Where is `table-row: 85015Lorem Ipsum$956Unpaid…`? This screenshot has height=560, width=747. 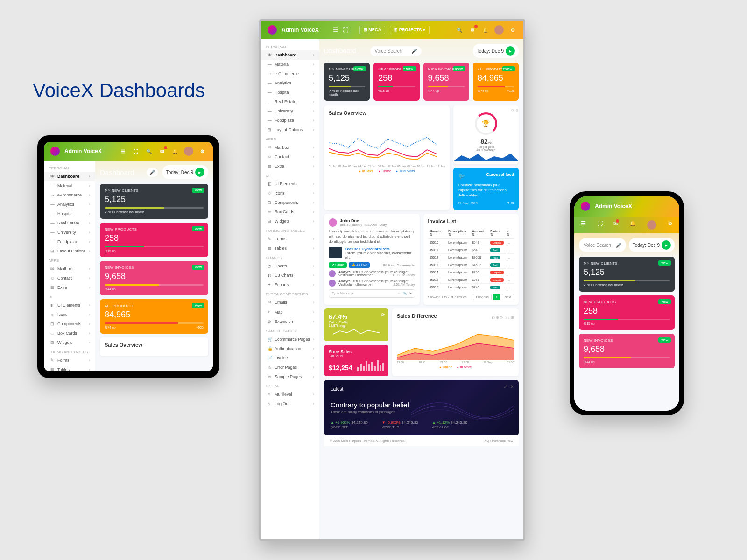
table-row: 85015Lorem Ipsum$956Unpaid… is located at coordinates (472, 280).